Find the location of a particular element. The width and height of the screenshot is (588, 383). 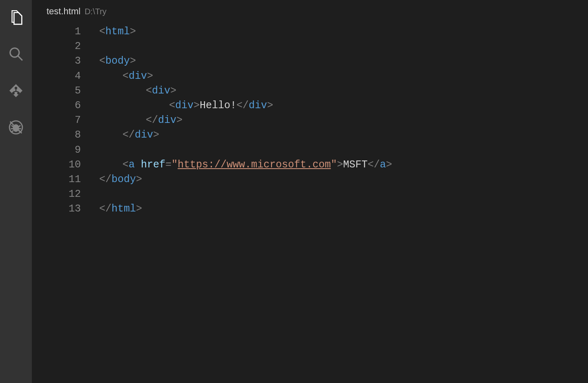

code-line: </body> is located at coordinates (344, 180).